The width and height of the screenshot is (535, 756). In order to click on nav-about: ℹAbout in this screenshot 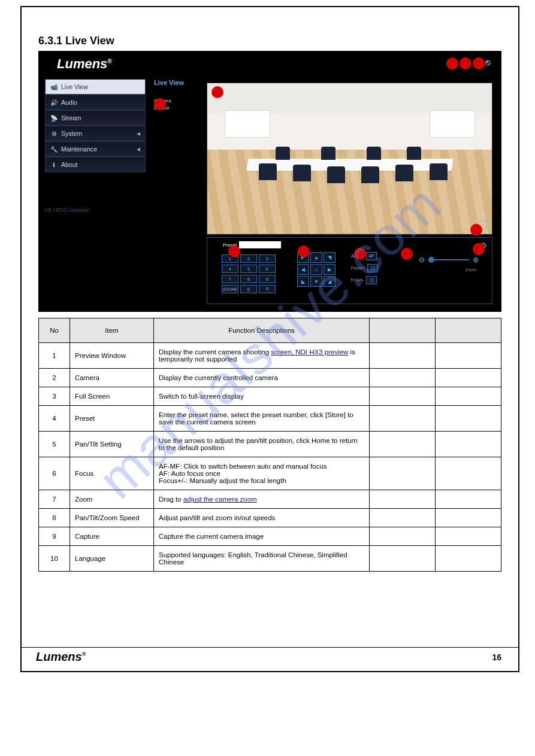, I will do `click(95, 165)`.